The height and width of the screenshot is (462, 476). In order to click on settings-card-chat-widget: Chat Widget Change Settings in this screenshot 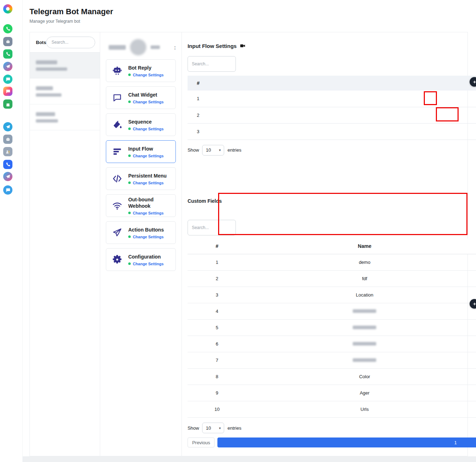, I will do `click(141, 98)`.